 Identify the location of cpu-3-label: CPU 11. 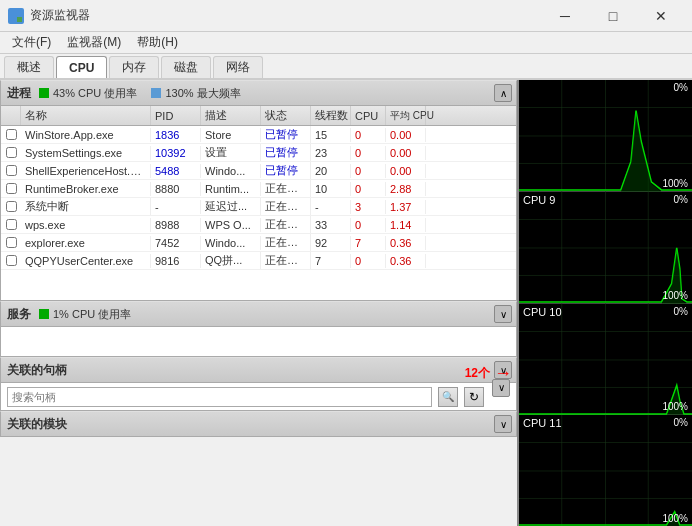
(542, 423).